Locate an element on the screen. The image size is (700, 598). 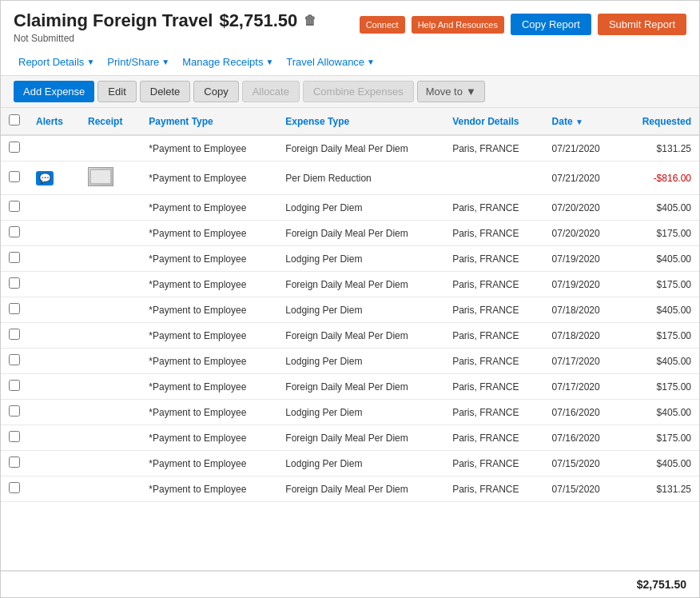
allocate-button: Allocate is located at coordinates (271, 91).